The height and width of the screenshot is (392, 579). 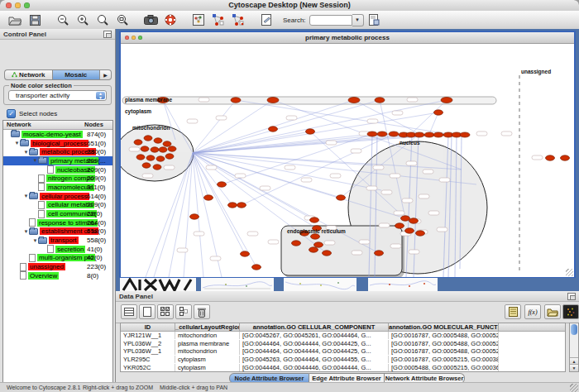 What do you see at coordinates (28, 74) in the screenshot?
I see `tab-network: Network` at bounding box center [28, 74].